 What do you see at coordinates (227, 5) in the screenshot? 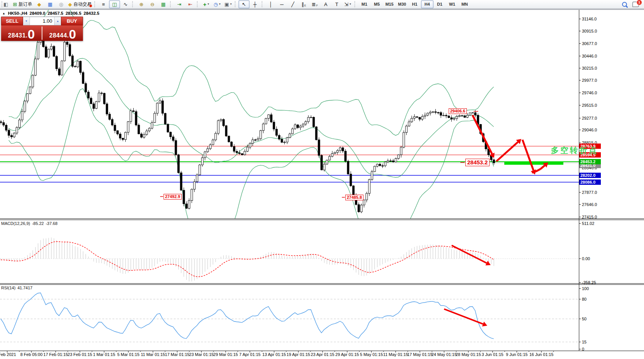
I see `templates-icon: ▣` at bounding box center [227, 5].